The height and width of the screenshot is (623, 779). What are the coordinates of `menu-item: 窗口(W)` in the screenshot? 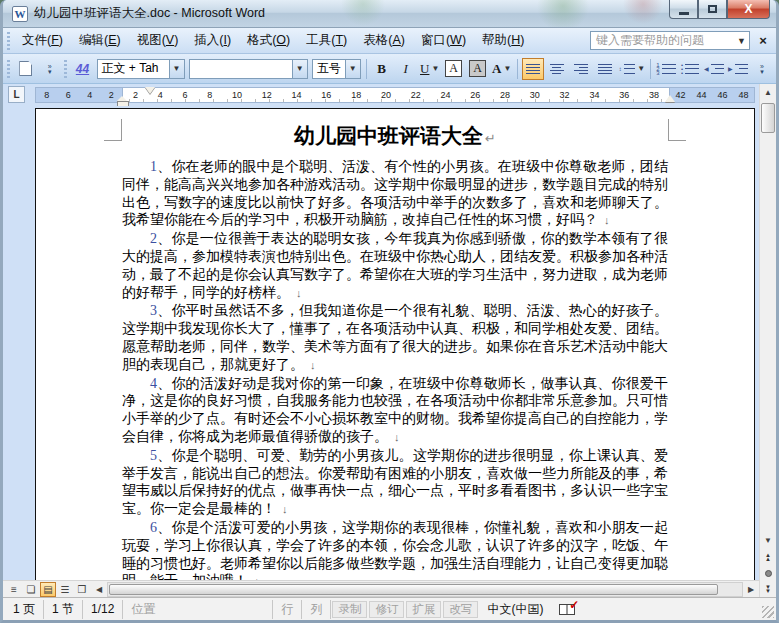 It's located at (444, 40).